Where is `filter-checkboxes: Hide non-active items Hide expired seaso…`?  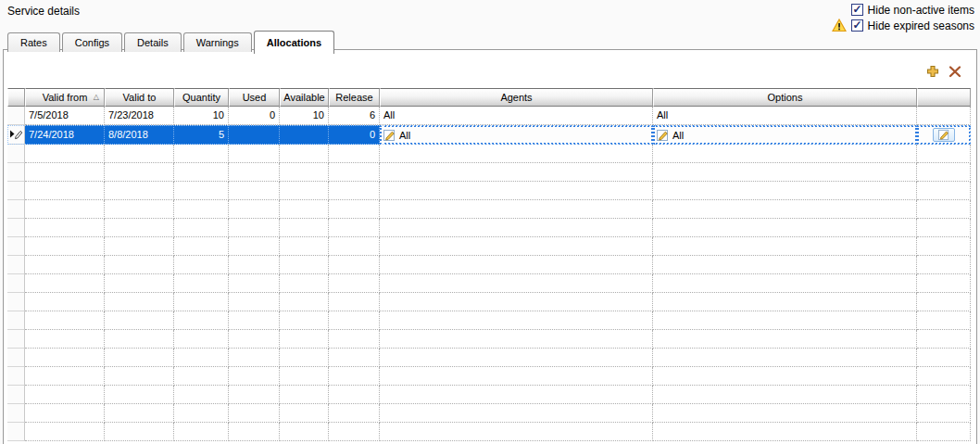 filter-checkboxes: Hide non-active items Hide expired seaso… is located at coordinates (903, 18).